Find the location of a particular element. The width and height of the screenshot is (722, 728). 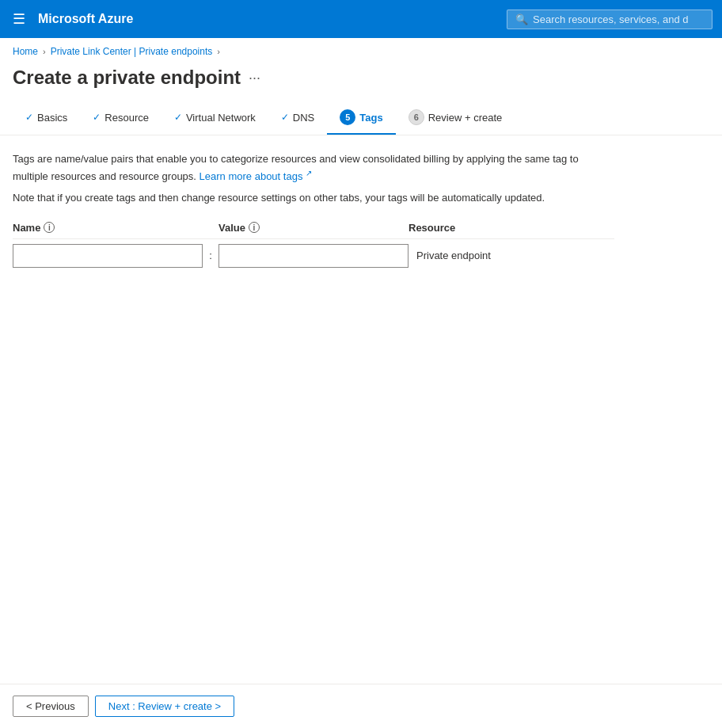

basics-check-icon: ✓ is located at coordinates (29, 117).